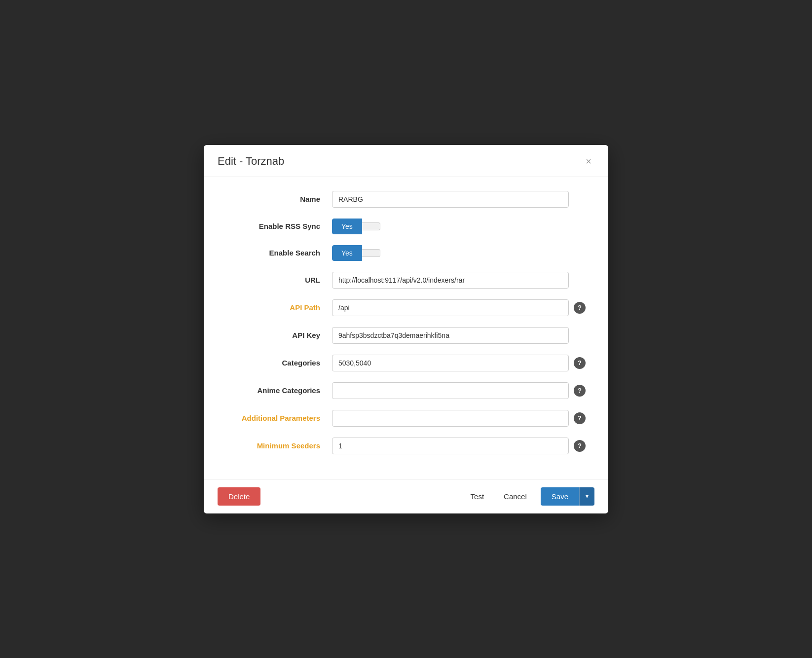 The image size is (812, 658). I want to click on categories-input, so click(450, 363).